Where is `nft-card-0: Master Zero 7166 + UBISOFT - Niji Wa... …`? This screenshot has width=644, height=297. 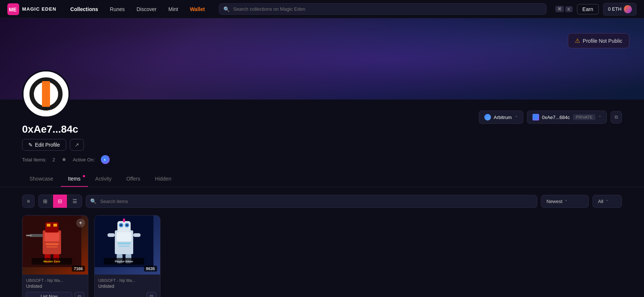
nft-card-0: Master Zero 7166 + UBISOFT - Niji Wa... … is located at coordinates (55, 256).